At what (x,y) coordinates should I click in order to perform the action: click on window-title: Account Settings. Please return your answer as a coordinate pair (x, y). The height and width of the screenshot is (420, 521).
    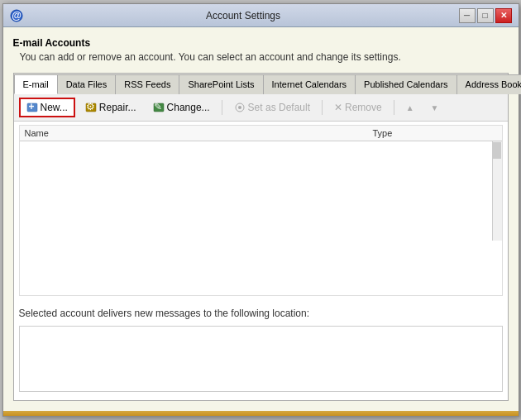
    Looking at the image, I should click on (243, 16).